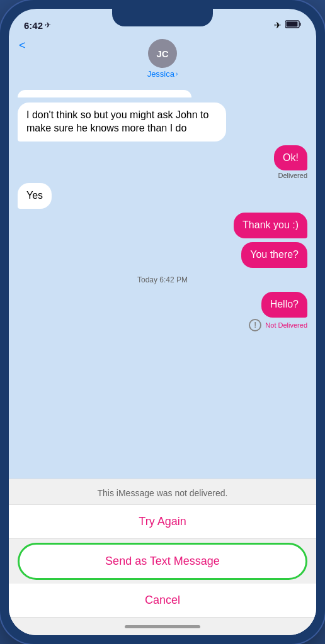 The height and width of the screenshot is (644, 325). What do you see at coordinates (162, 492) in the screenshot?
I see `action-notice: This iMessage was not delivered.` at bounding box center [162, 492].